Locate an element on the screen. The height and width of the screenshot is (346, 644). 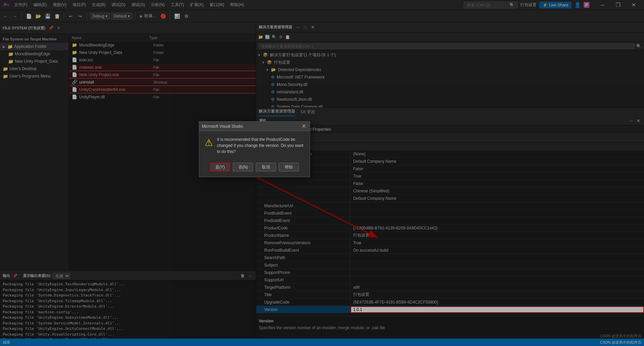
dialog-buttons: 是(Y) 否(N) 取消 帮助 is located at coordinates (254, 168).